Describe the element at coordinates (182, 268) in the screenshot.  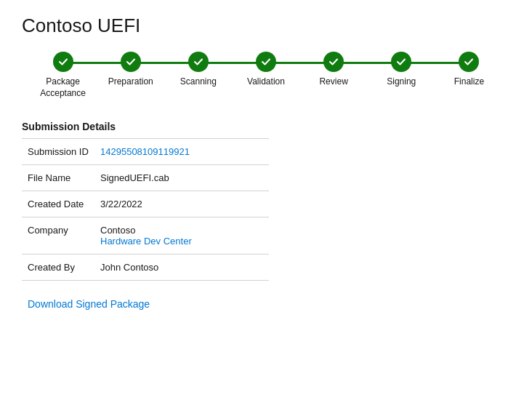
I see `detail-value-4: John Contoso` at that location.